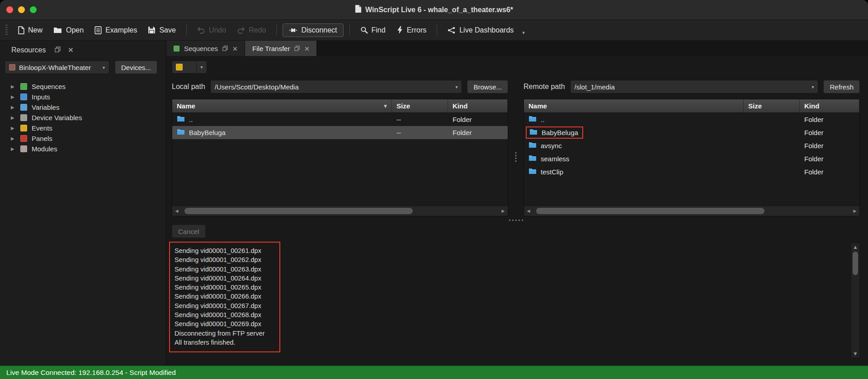 This screenshot has height=379, width=868. What do you see at coordinates (83, 149) in the screenshot?
I see `tree-item-modules: ▶ Modules` at bounding box center [83, 149].